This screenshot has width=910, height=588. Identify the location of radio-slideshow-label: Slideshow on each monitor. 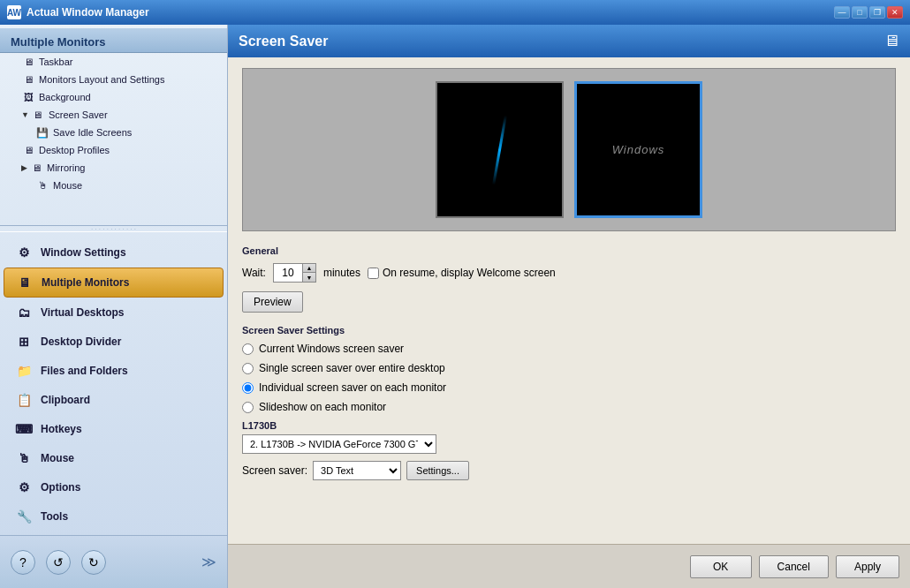
(322, 407).